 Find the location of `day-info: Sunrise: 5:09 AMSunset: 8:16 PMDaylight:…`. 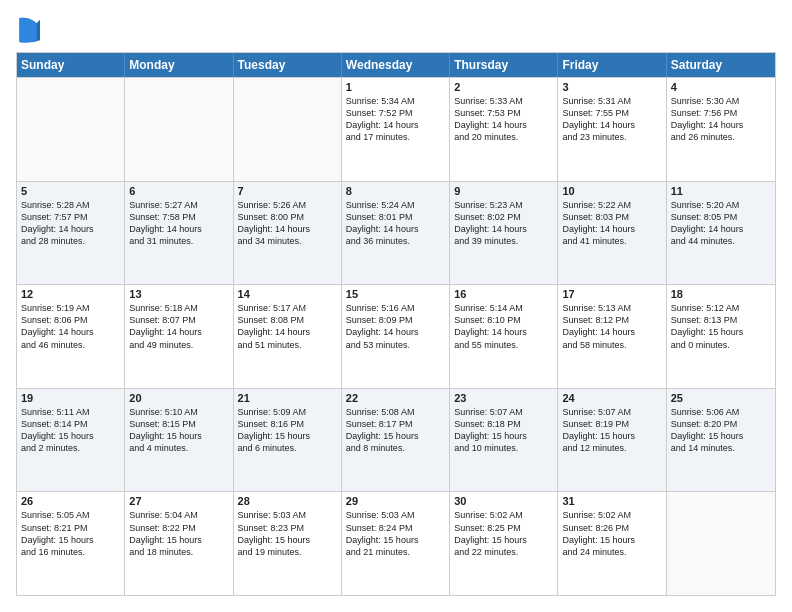

day-info: Sunrise: 5:09 AMSunset: 8:16 PMDaylight:… is located at coordinates (288, 430).